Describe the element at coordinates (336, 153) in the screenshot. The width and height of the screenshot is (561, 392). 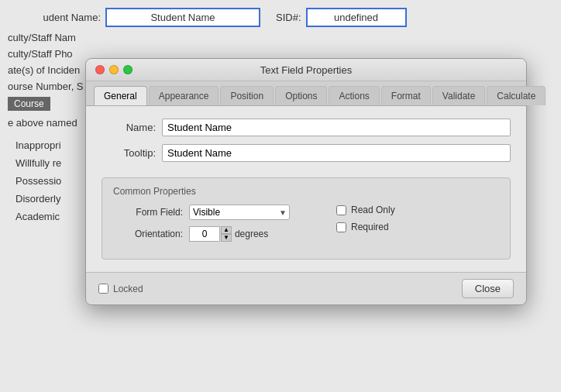
I see `tooltip-input` at that location.